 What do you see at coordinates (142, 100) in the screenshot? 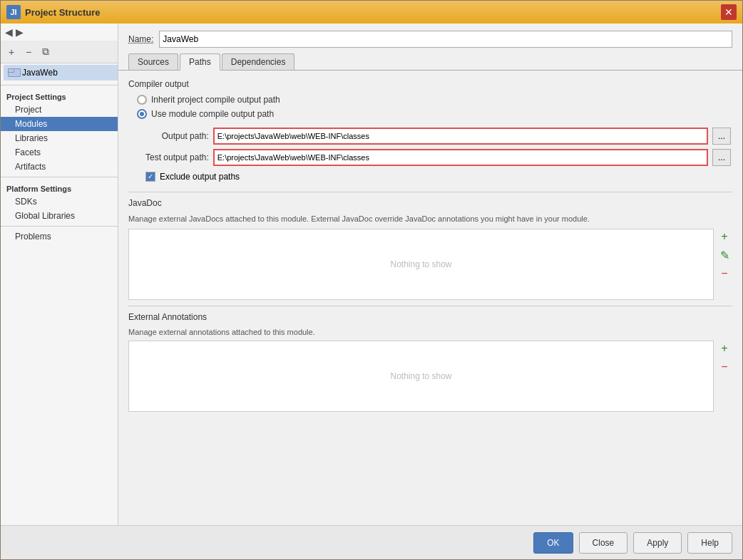
I see `radio-inherit` at bounding box center [142, 100].